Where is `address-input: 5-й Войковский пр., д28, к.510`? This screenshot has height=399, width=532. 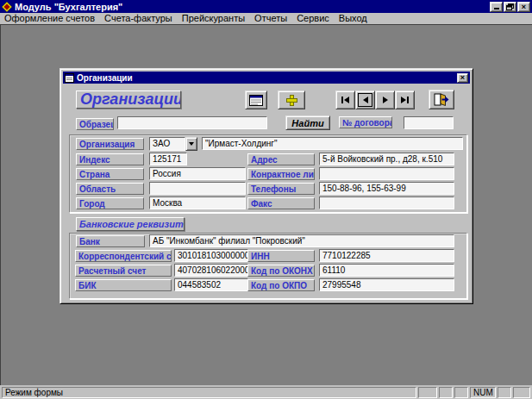 address-input: 5-й Войковский пр., д28, к.510 is located at coordinates (386, 159).